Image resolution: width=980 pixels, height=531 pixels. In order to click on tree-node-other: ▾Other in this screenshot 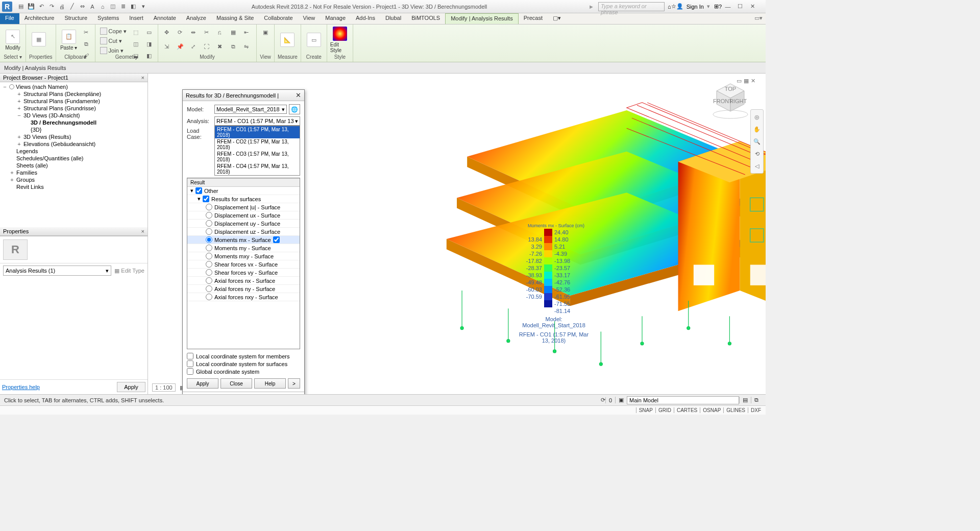, I will do `click(243, 191)`.